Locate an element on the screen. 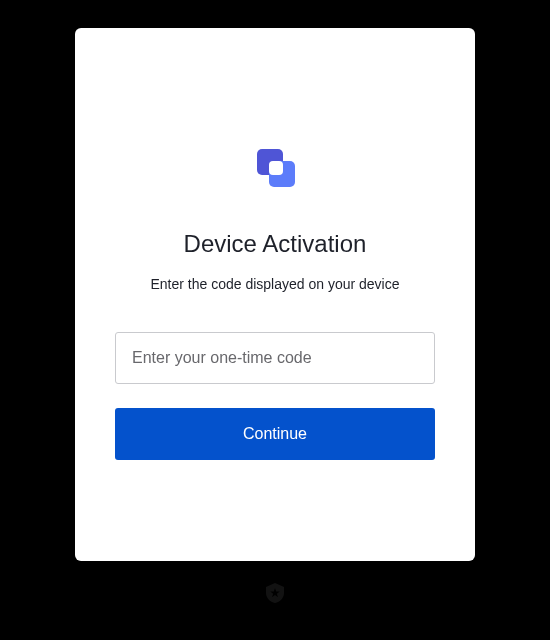 The height and width of the screenshot is (640, 550). page-subtitle: Enter the code displayed on your device is located at coordinates (274, 284).